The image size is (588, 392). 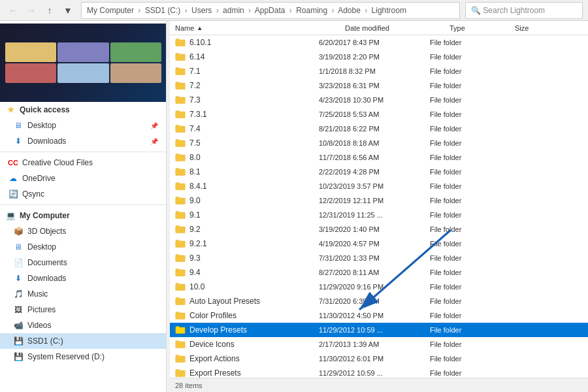 What do you see at coordinates (379, 172) in the screenshot?
I see `table-row: 8.1 2/22/2019 4:28 PM File folder` at bounding box center [379, 172].